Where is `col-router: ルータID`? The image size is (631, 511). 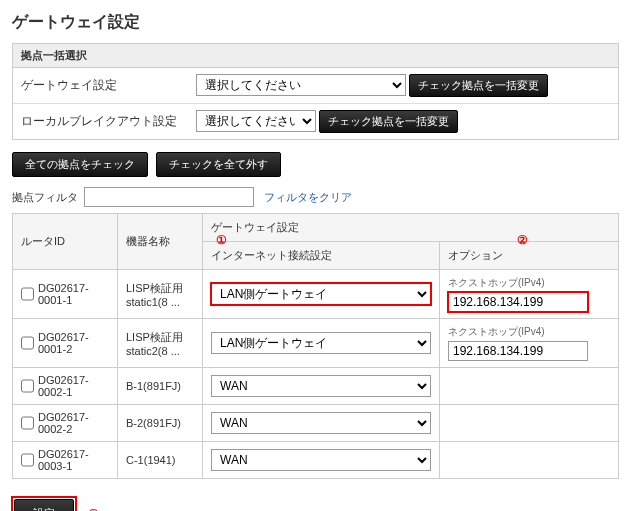 col-router: ルータID is located at coordinates (66, 242).